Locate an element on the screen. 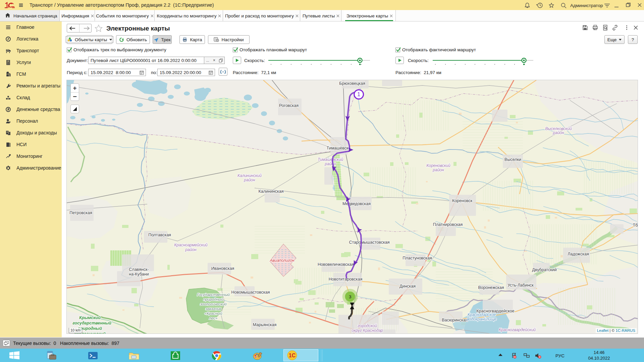 The width and height of the screenshot is (644, 362). svg-text: Новотитаровская is located at coordinates (345, 279).